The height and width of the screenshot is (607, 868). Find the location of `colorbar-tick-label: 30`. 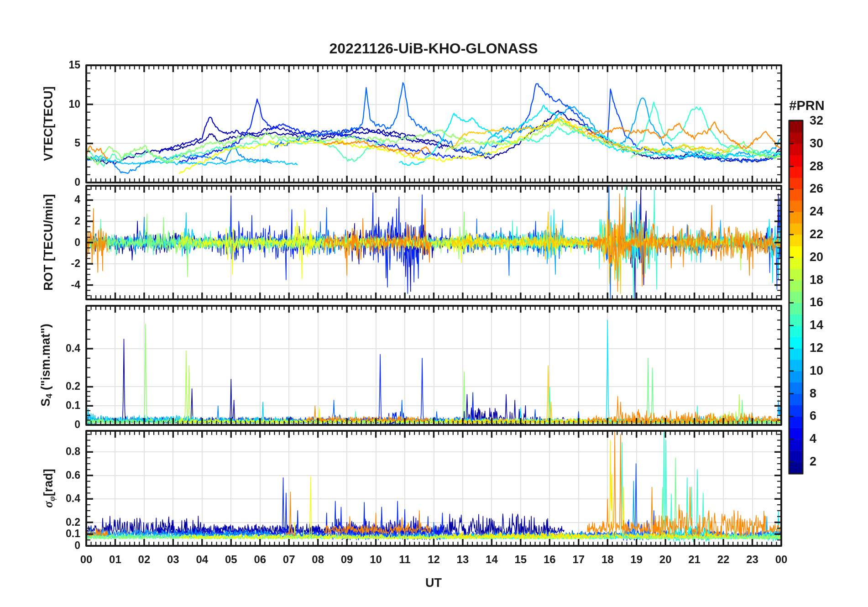

colorbar-tick-label: 30 is located at coordinates (816, 143).